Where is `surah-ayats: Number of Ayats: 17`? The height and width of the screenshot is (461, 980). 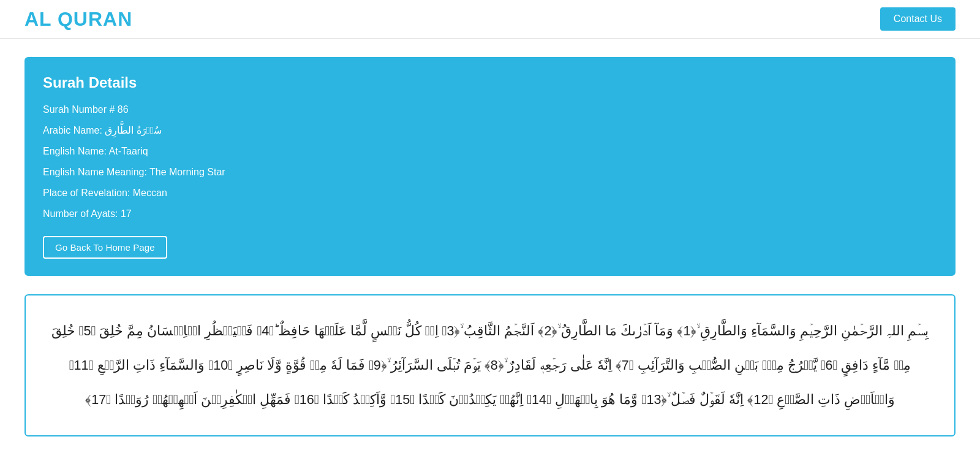
surah-ayats: Number of Ayats: 17 is located at coordinates (490, 214).